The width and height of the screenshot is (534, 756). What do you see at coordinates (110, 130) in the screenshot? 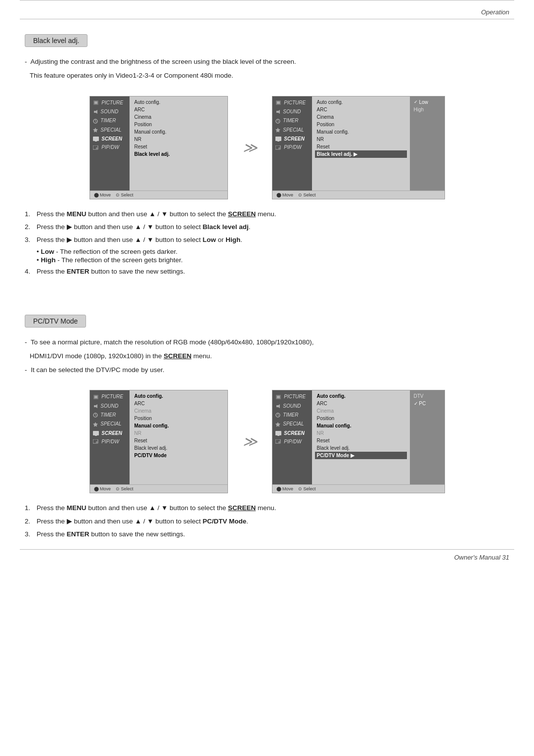
I see `menu-item-special: SPECIAL` at bounding box center [110, 130].